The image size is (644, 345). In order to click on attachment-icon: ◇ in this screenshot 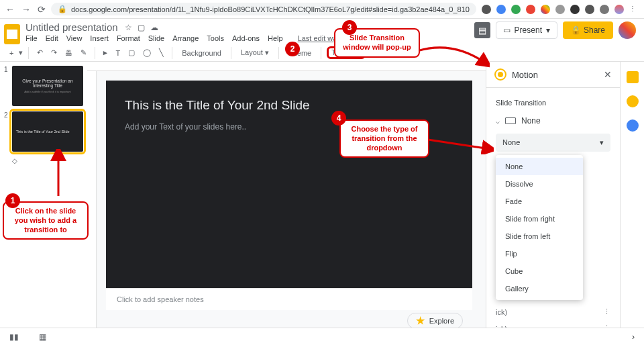, I will do `click(48, 161)`.